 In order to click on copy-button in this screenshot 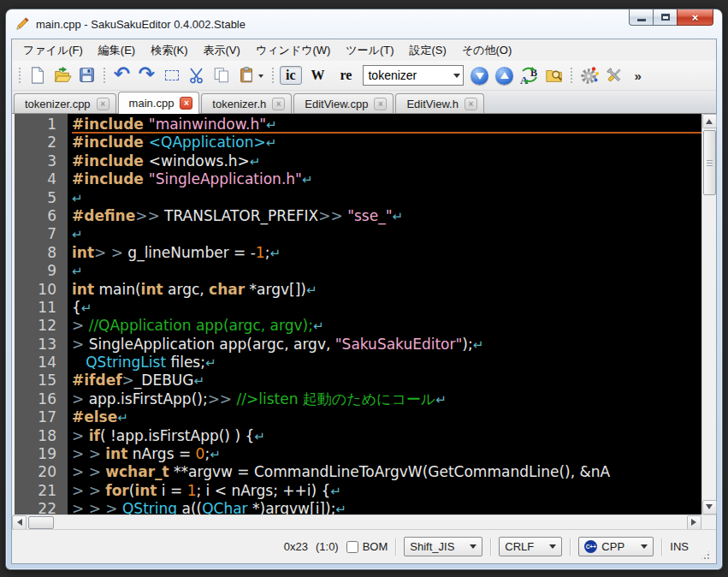, I will do `click(221, 75)`.